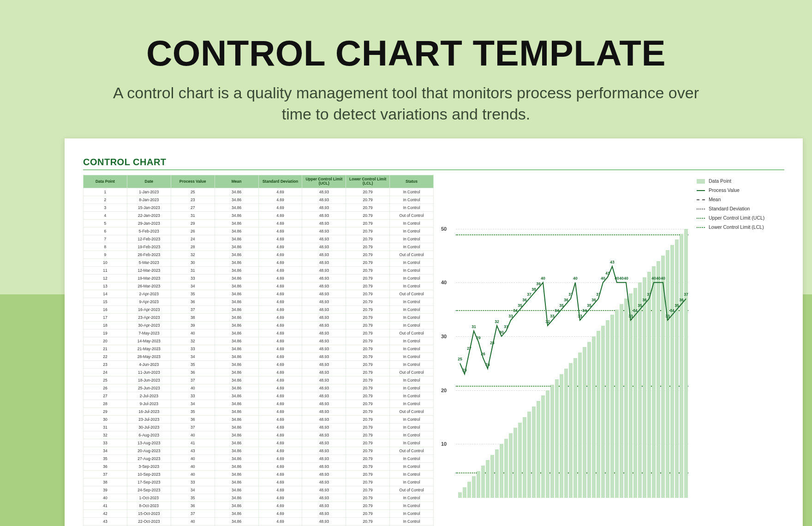 This screenshot has width=812, height=526. I want to click on cell: 20, so click(105, 341).